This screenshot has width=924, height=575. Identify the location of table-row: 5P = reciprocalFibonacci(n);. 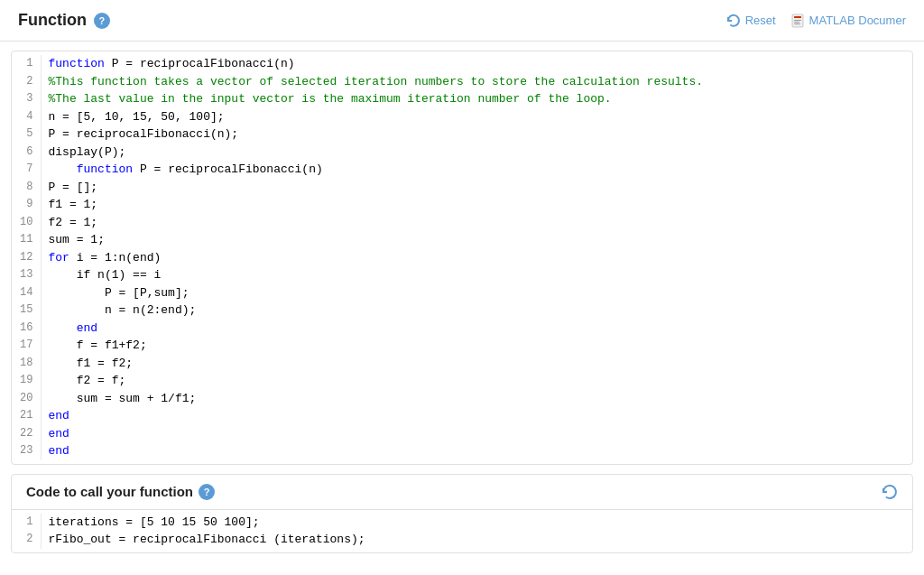
(462, 134).